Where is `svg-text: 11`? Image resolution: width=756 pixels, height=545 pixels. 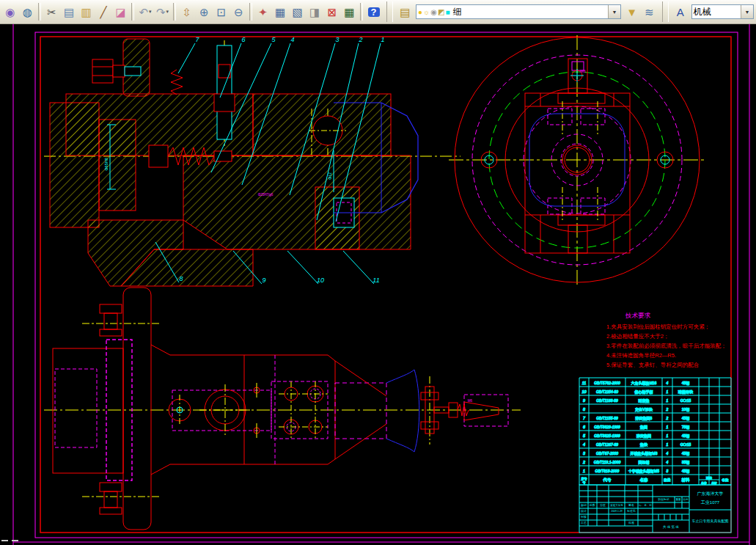
svg-text: 11 is located at coordinates (375, 280).